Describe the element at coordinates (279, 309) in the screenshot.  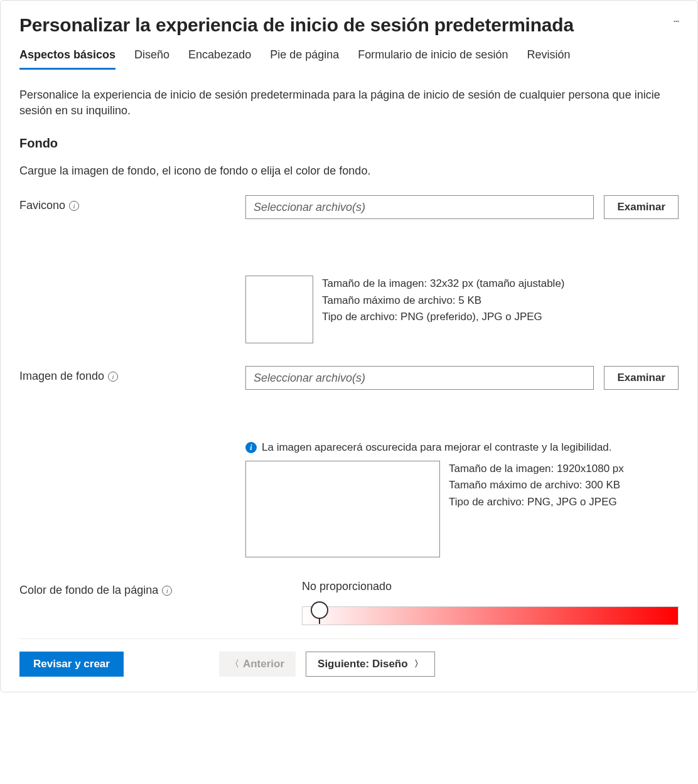
I see `favicon-preview` at that location.